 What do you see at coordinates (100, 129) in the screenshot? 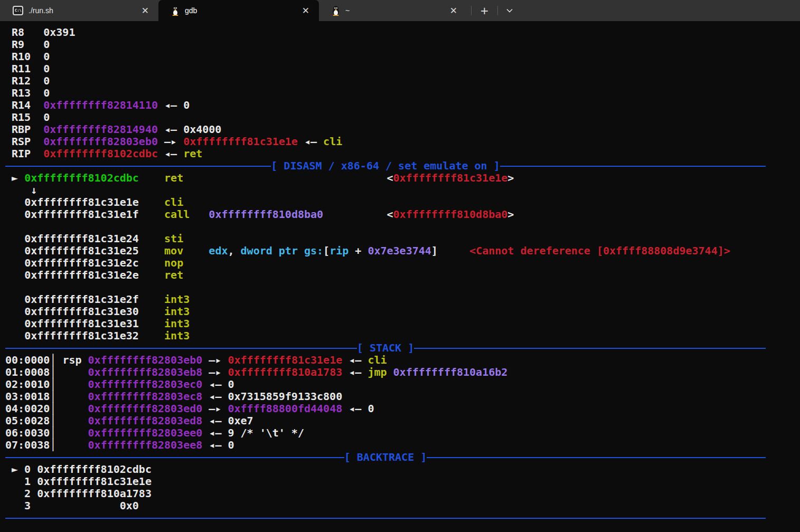
I see `text-segment: 0xffffffff82814940` at bounding box center [100, 129].